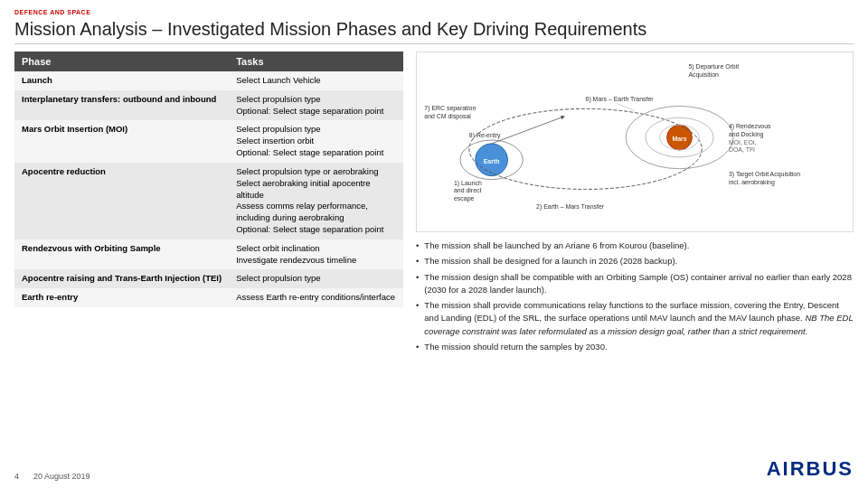 This screenshot has height=488, width=868. I want to click on svg-text: Acquisition, so click(703, 75).